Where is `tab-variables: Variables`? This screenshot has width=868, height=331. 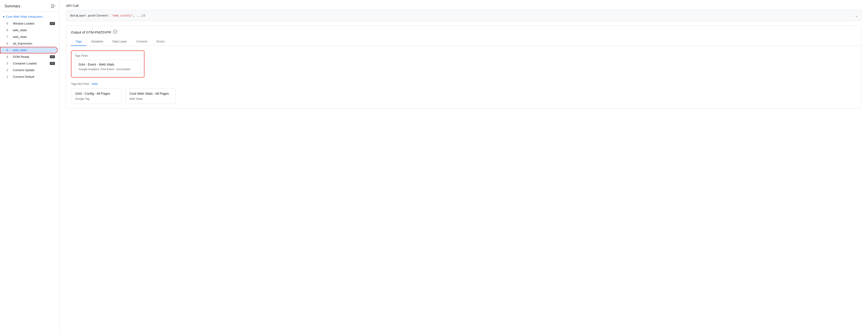
tab-variables: Variables is located at coordinates (97, 42).